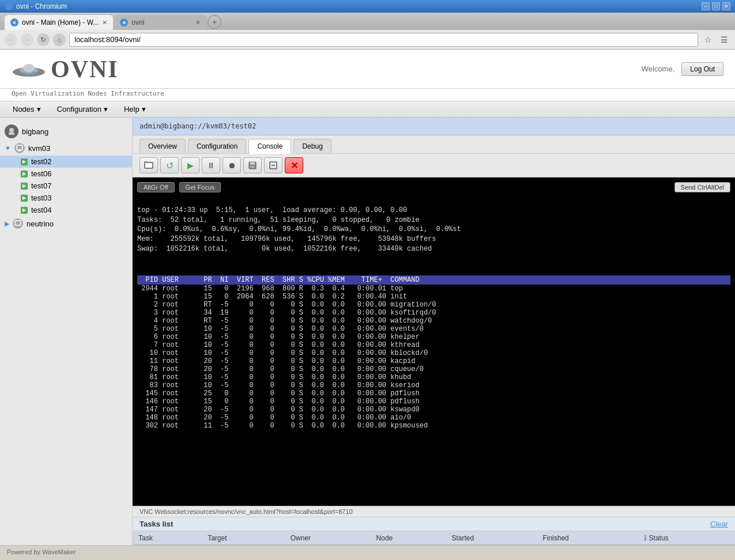 This screenshot has width=735, height=560. Describe the element at coordinates (42, 161) in the screenshot. I see `vm-label-test02: test02` at that location.